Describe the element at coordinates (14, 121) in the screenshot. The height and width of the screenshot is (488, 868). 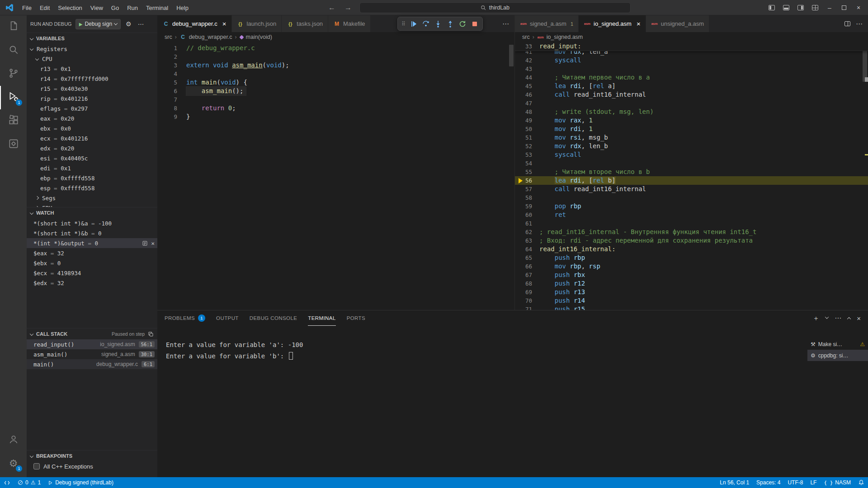
I see `activitybar-item-extensions` at that location.